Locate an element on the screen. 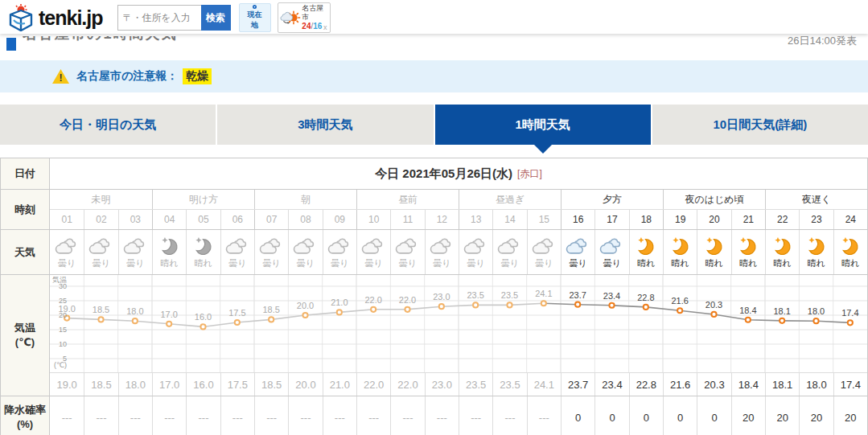  alert-value-dry: 乾燥 is located at coordinates (197, 76).